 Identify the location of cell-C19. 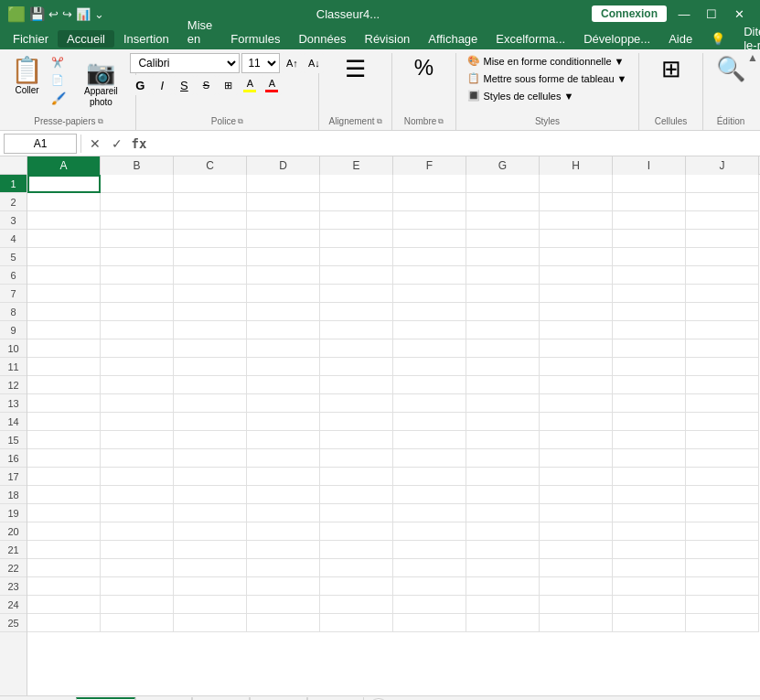
(210, 513).